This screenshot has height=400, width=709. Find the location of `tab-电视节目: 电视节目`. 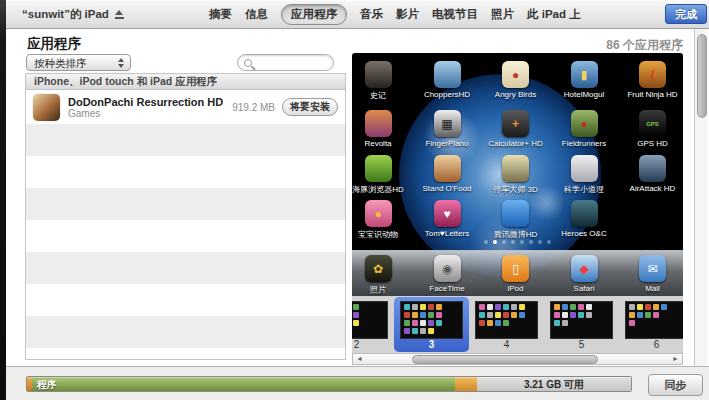

tab-电视节目: 电视节目 is located at coordinates (455, 14).